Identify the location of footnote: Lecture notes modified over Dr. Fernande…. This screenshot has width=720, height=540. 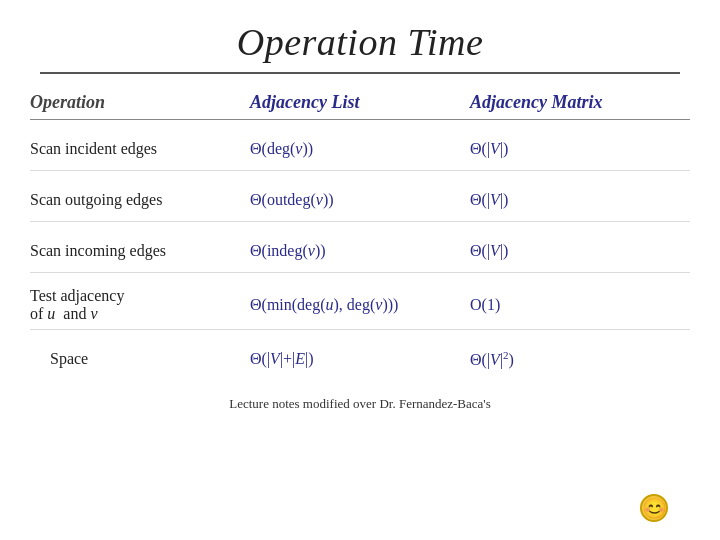
(360, 404).